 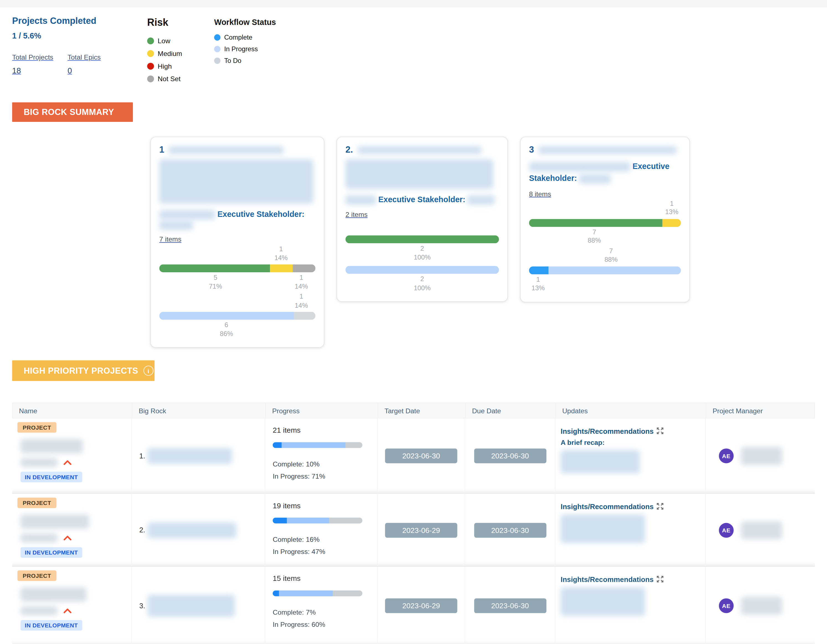 I want to click on total-epics-count: 0, so click(x=70, y=70).